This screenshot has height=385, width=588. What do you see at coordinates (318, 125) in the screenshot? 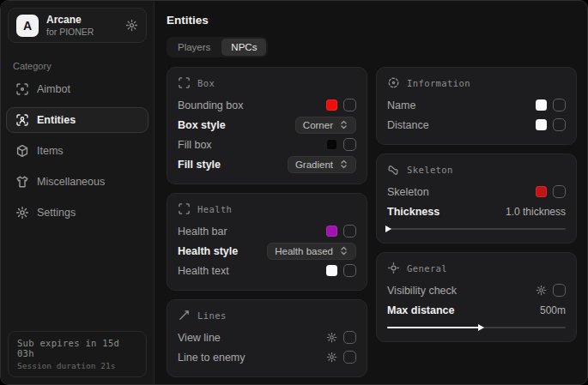
I see `select-value: Corner` at bounding box center [318, 125].